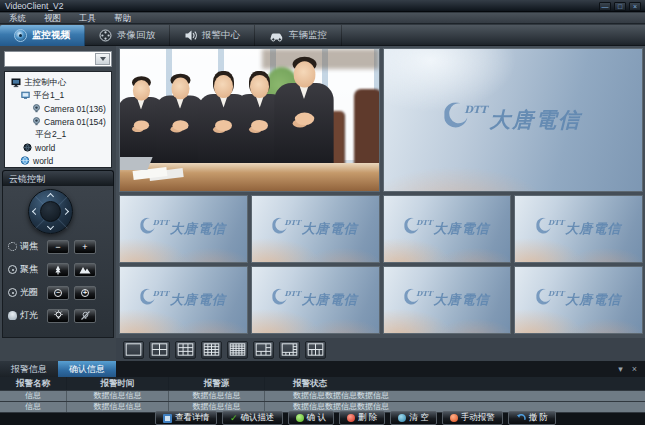 The height and width of the screenshot is (425, 645). What do you see at coordinates (264, 350) in the screenshot?
I see `layout-6-button` at bounding box center [264, 350].